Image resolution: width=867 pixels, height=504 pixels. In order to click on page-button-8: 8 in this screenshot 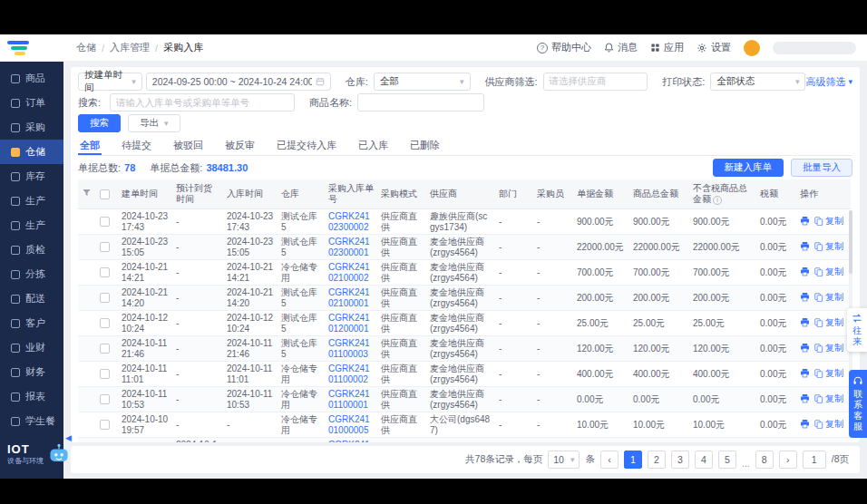, I will do `click(765, 460)`.